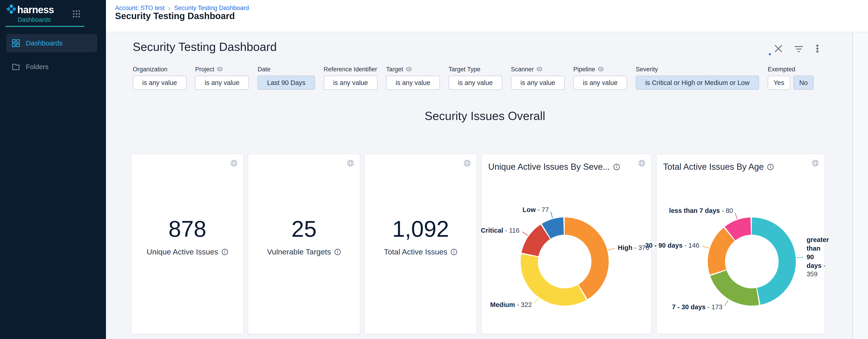 Image resolution: width=868 pixels, height=339 pixels. What do you see at coordinates (600, 83) in the screenshot?
I see `filter-value-button-pipeline: is any value` at bounding box center [600, 83].